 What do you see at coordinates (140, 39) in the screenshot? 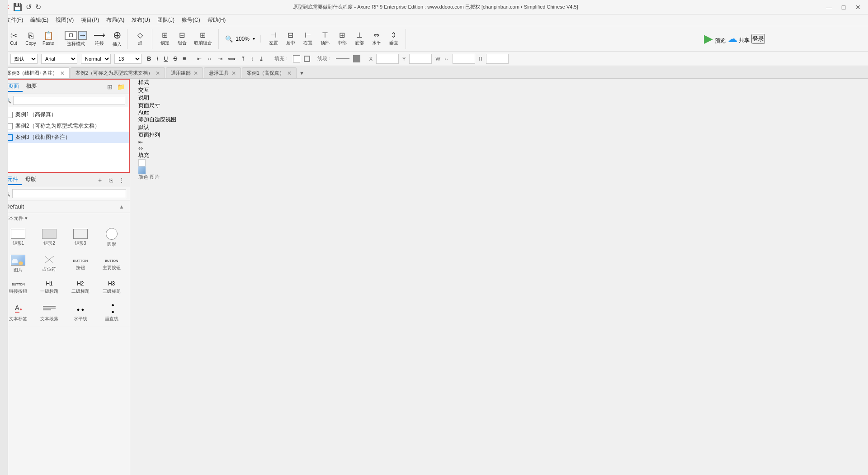
I see `point-btn: ◇ 点` at bounding box center [140, 39].